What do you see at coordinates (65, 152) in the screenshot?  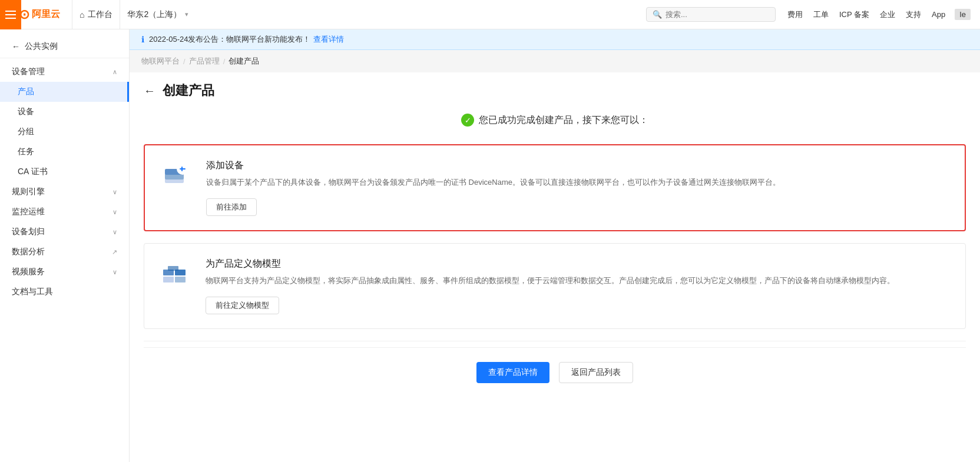 I see `sidebar-item-task: 任务` at bounding box center [65, 152].